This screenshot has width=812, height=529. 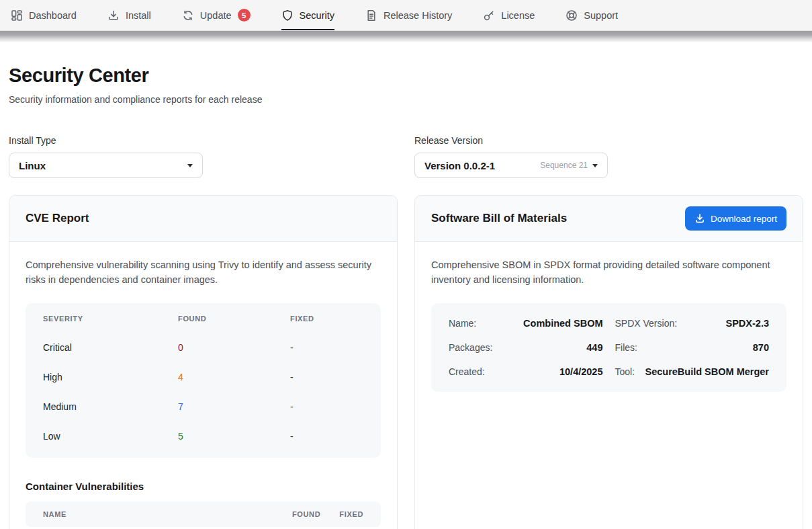 What do you see at coordinates (408, 15) in the screenshot?
I see `nav-item-release-history: Release History` at bounding box center [408, 15].